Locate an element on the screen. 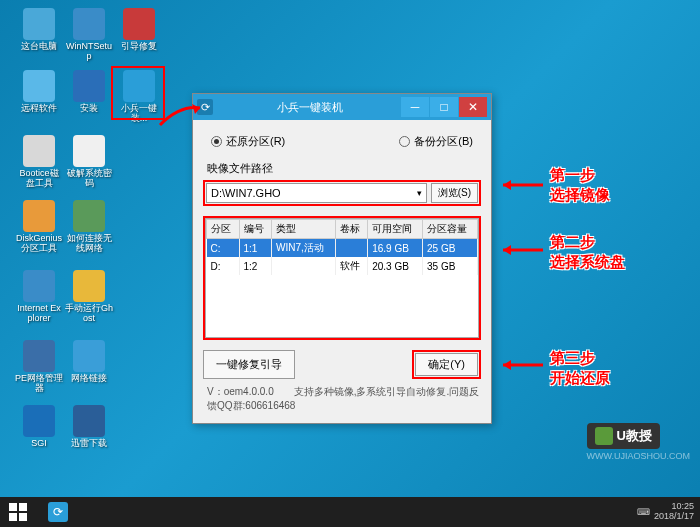 The width and height of the screenshot is (700, 527). ok-button: 确定(Y) is located at coordinates (446, 364).